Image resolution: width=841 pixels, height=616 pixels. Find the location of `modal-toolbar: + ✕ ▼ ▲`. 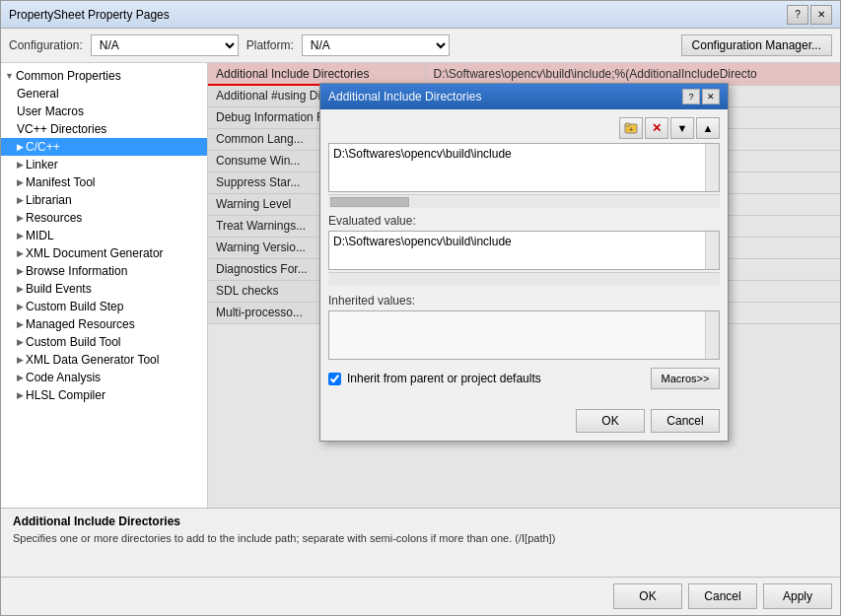

modal-toolbar: + ✕ ▼ ▲ is located at coordinates (525, 128).